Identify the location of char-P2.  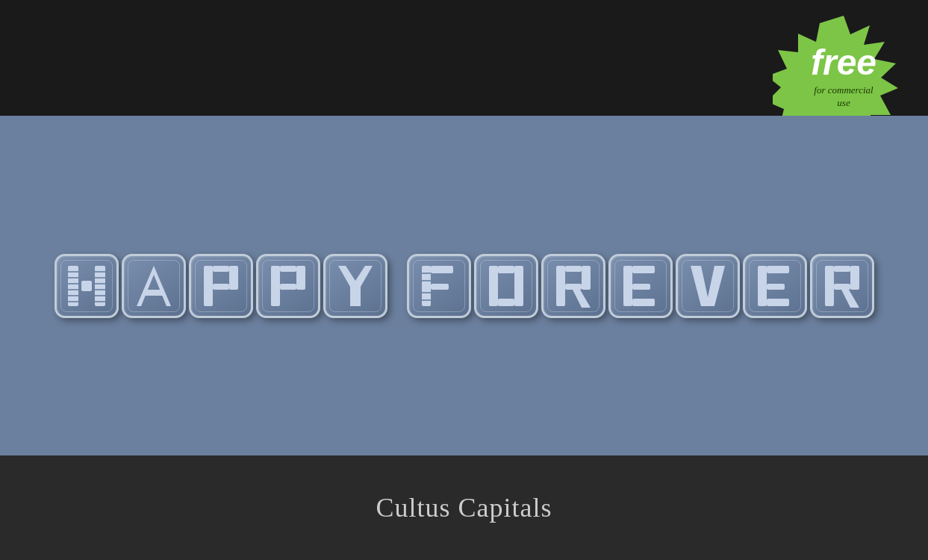
(288, 286).